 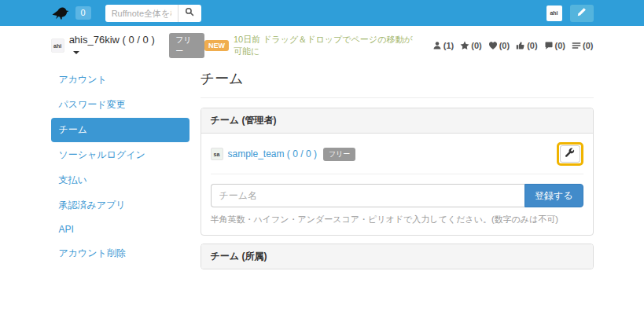 What do you see at coordinates (60, 13) in the screenshot?
I see `bird-logo` at bounding box center [60, 13].